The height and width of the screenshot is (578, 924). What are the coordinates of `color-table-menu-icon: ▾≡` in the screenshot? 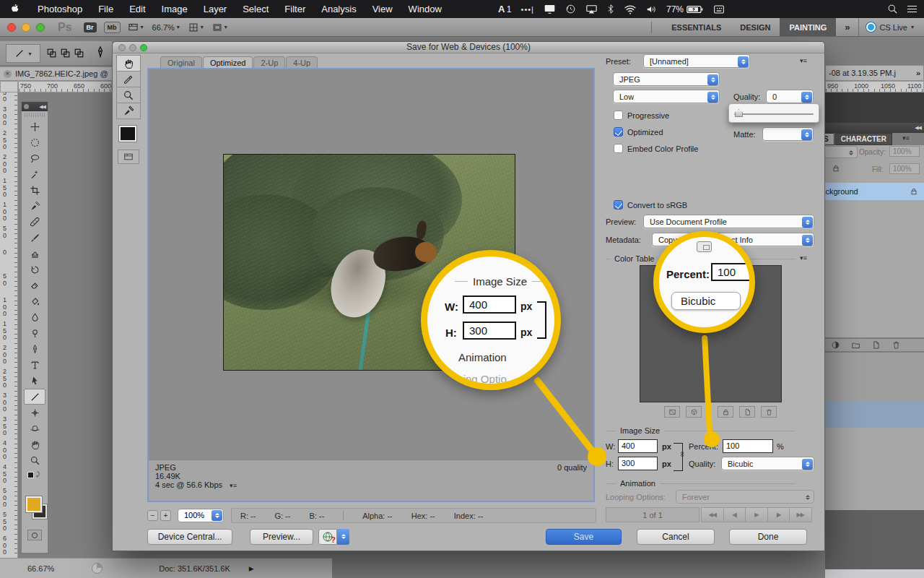 It's located at (803, 258).